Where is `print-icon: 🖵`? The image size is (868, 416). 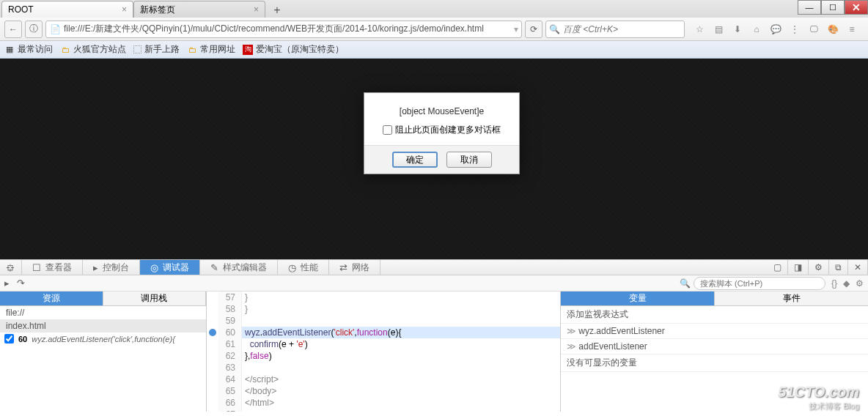 print-icon: 🖵 is located at coordinates (814, 29).